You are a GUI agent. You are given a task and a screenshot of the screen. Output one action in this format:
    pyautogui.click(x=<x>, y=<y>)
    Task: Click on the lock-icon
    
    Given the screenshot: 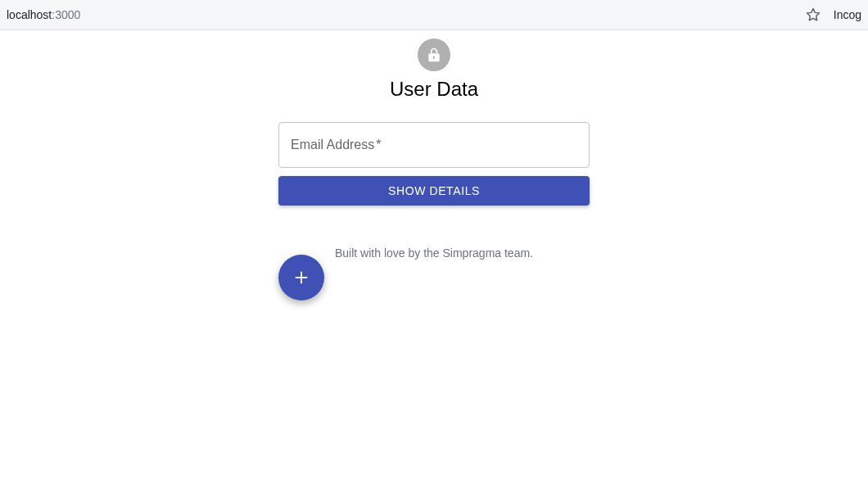 What is the action you would take?
    pyautogui.click(x=434, y=55)
    